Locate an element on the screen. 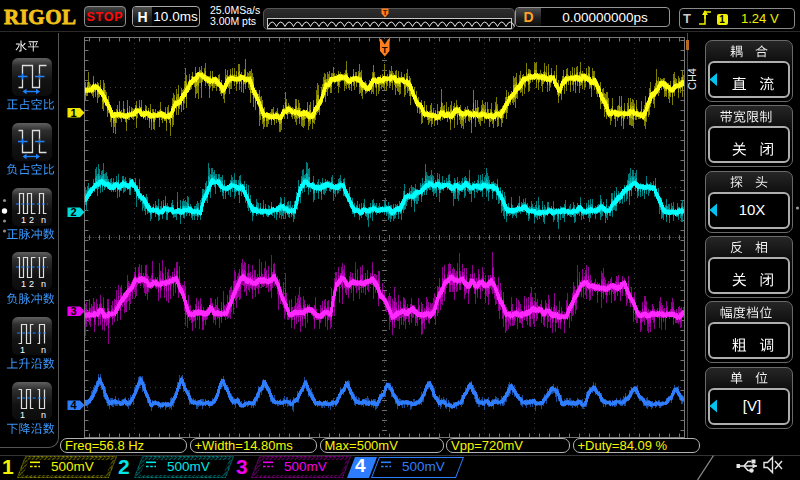  svg-text: CH4 is located at coordinates (692, 79).